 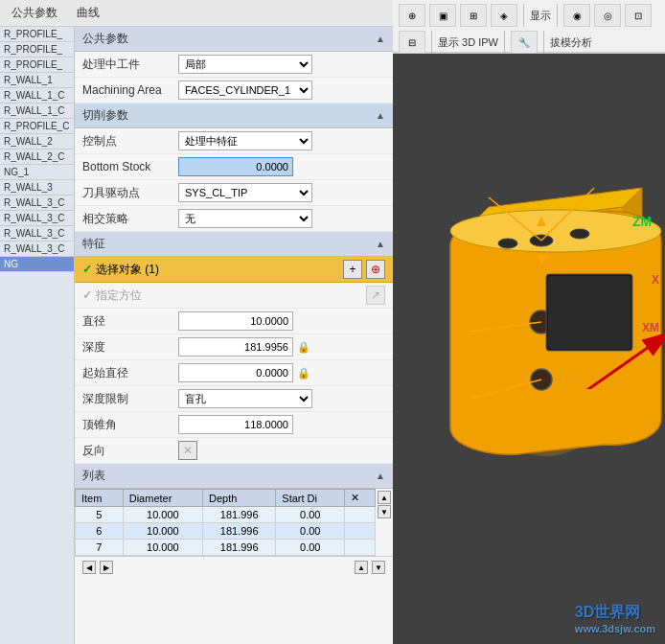 I want to click on col-item: Item, so click(x=100, y=498).